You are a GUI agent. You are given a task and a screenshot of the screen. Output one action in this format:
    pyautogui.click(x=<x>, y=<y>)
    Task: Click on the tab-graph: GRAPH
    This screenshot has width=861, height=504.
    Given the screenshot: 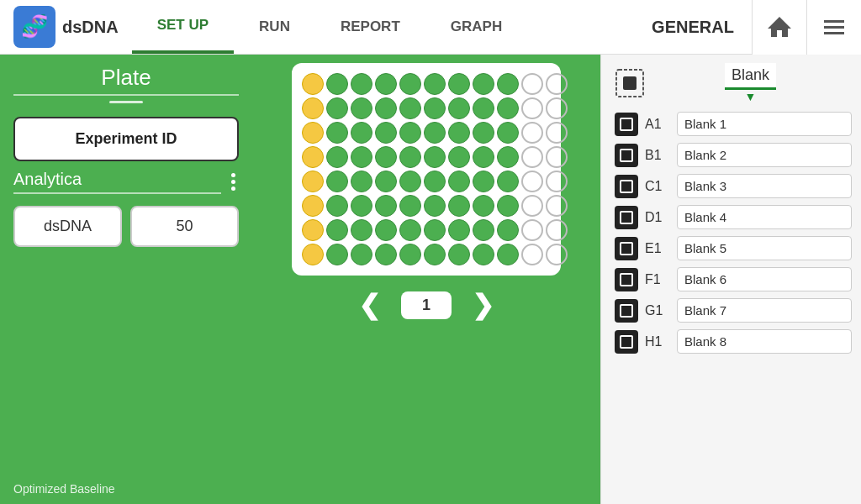 What is the action you would take?
    pyautogui.click(x=476, y=27)
    